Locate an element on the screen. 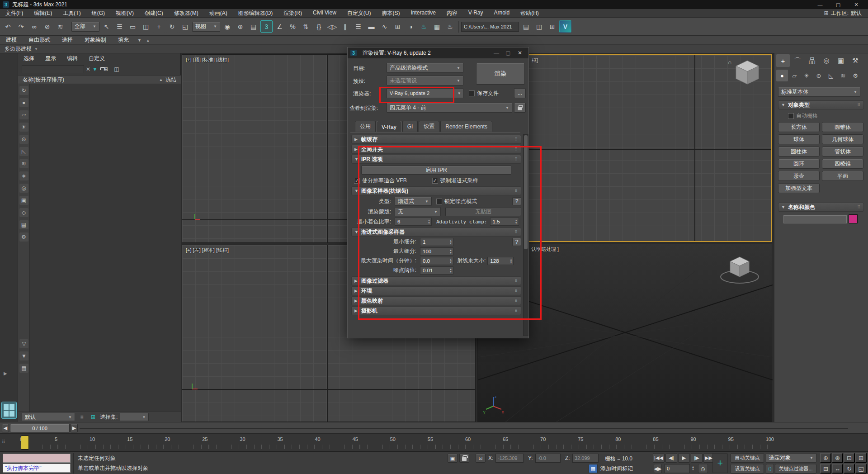 This screenshot has width=868, height=474. viewcube is located at coordinates (747, 73).